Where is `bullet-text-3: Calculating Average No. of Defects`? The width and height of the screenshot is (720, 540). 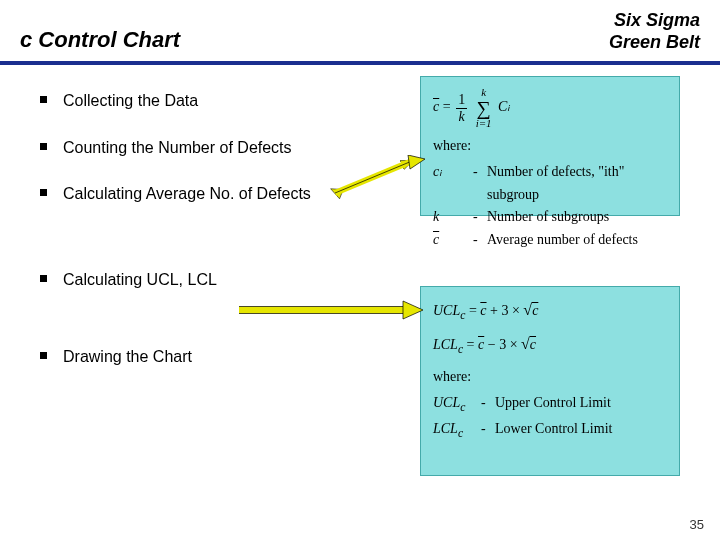 bullet-text-3: Calculating Average No. of Defects is located at coordinates (187, 194).